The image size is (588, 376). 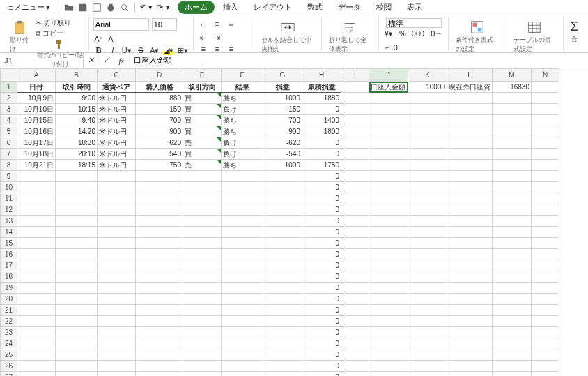 I want to click on row-header: 19, so click(x=9, y=288).